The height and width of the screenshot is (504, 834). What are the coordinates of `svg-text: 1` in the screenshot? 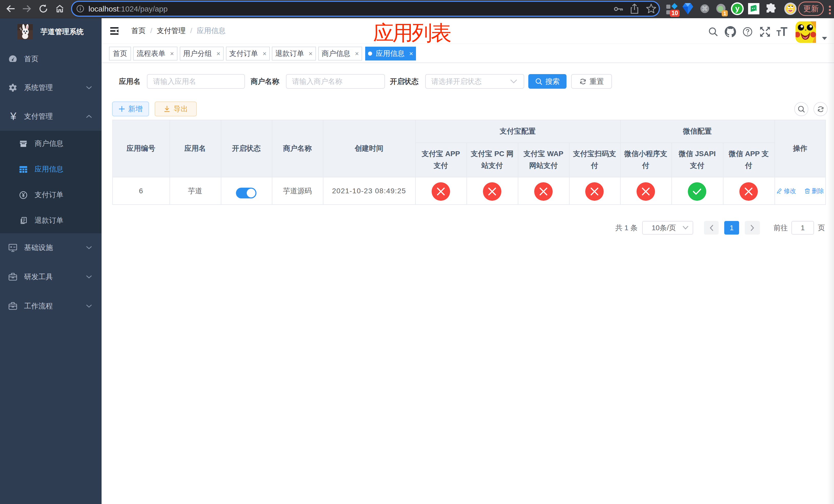 It's located at (725, 14).